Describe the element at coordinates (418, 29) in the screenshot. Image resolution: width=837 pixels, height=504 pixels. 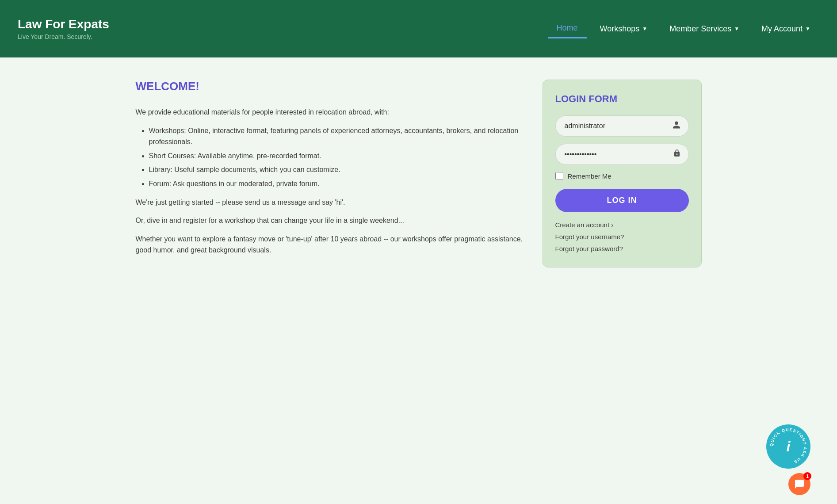
I see `header: Law For Expats Live Your Dream. Securely…` at that location.